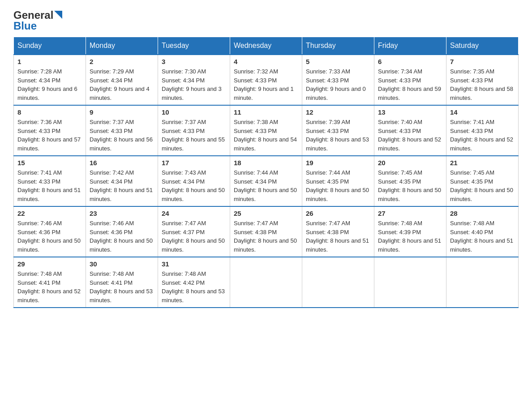 The image size is (532, 411). What do you see at coordinates (194, 163) in the screenshot?
I see `day-number: 17` at bounding box center [194, 163].